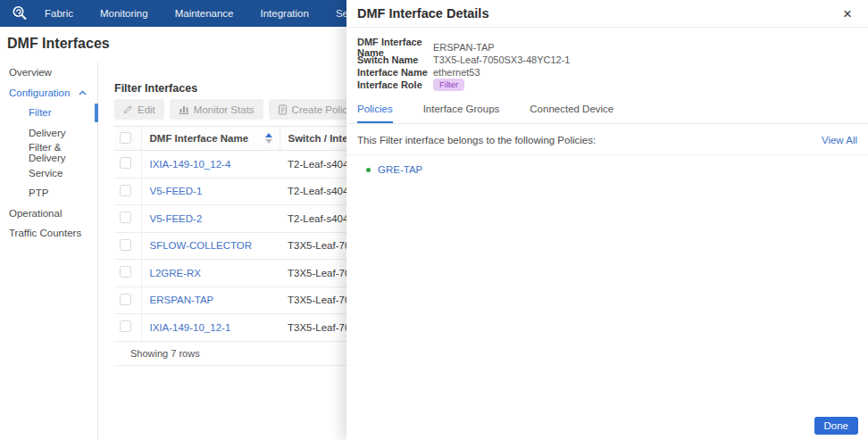 This screenshot has height=440, width=868. What do you see at coordinates (200, 138) in the screenshot?
I see `column-header-name: DMF Interface Name` at bounding box center [200, 138].